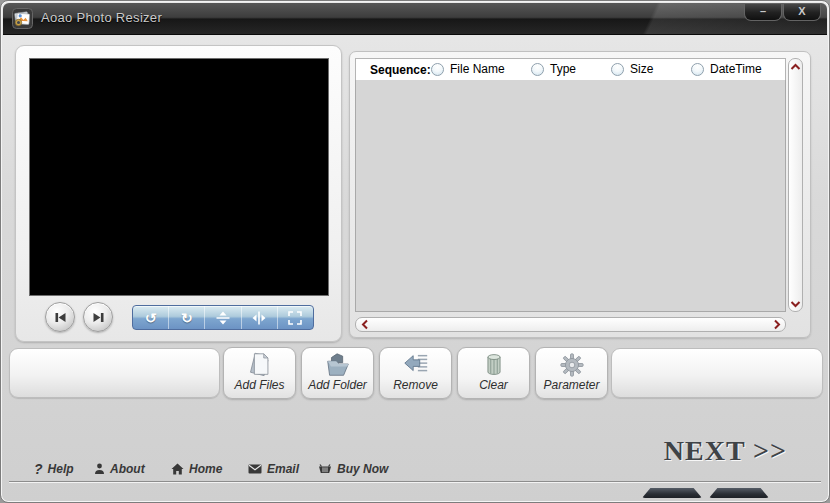 This screenshot has height=503, width=830. I want to click on buy-now-icon, so click(325, 470).